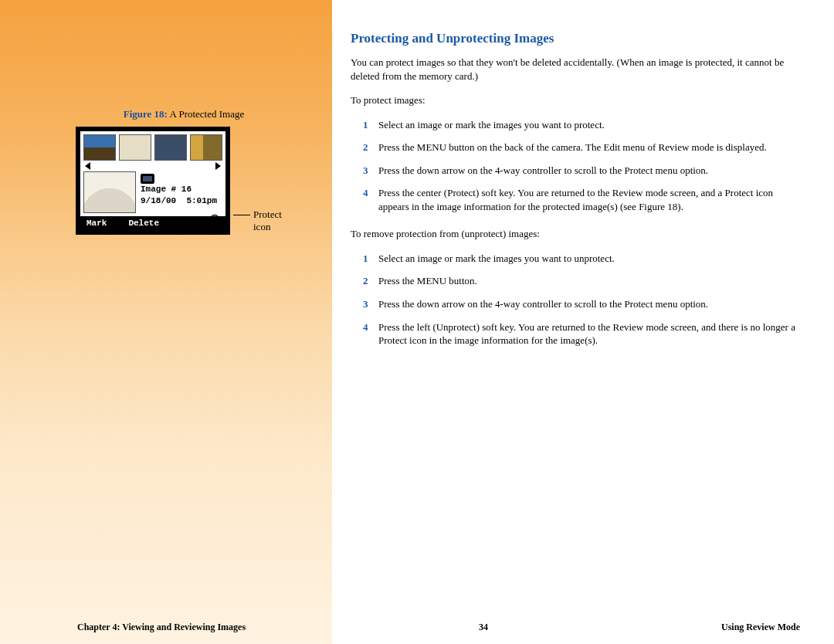 The width and height of the screenshot is (834, 644). I want to click on image-date: 9/18/00, so click(158, 201).